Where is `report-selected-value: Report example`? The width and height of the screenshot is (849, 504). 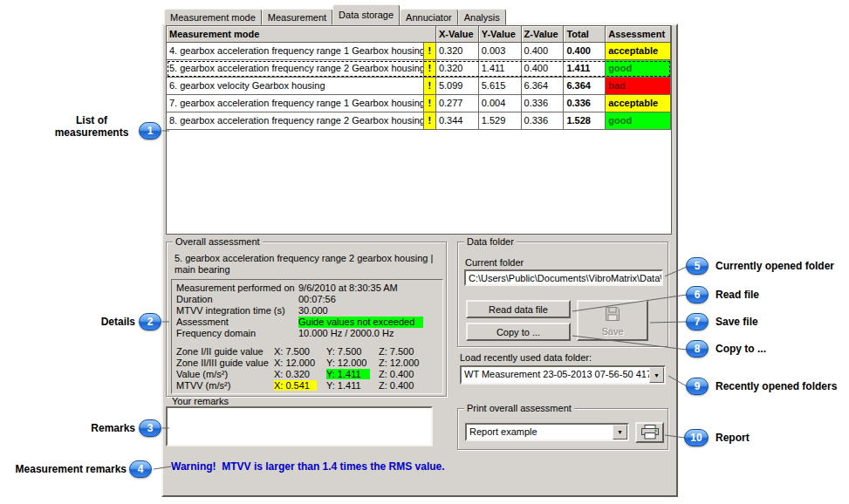 report-selected-value: Report example is located at coordinates (539, 432).